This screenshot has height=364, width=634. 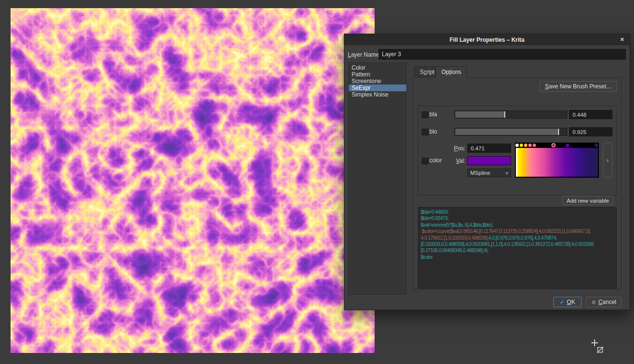 I want to click on generator-item-simplex-noise: Simplex Noise, so click(x=378, y=95).